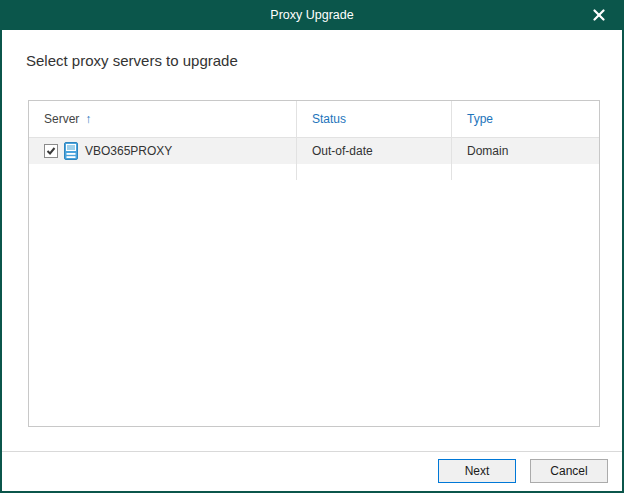 This screenshot has height=493, width=624. Describe the element at coordinates (314, 120) in the screenshot. I see `table-header-row: Server ↑ Status Type` at that location.